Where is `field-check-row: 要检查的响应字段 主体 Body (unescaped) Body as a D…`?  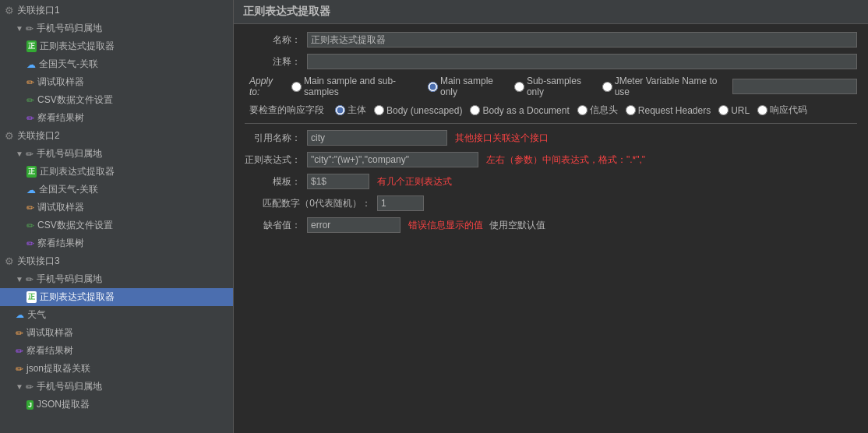
field-check-row: 要检查的响应字段 主体 Body (unescaped) Body as a D… is located at coordinates (551, 111).